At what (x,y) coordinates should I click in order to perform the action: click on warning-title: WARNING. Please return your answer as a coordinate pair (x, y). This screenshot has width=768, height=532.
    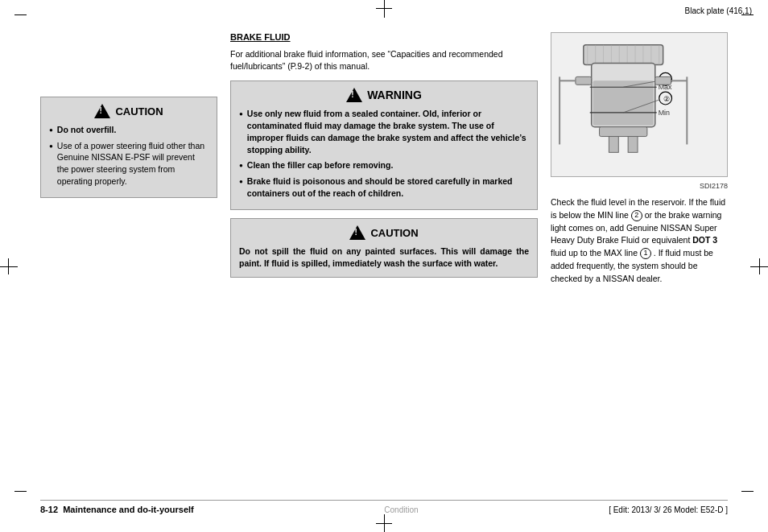
    Looking at the image, I should click on (394, 95).